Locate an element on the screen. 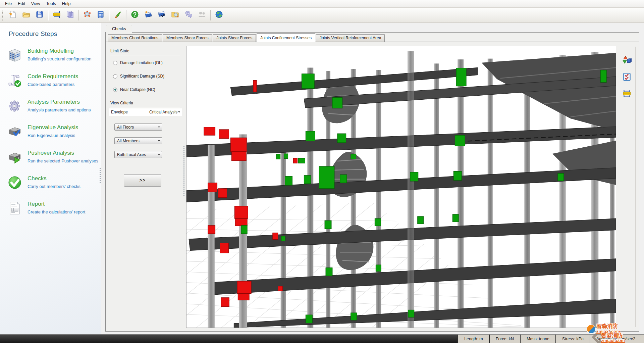 The height and width of the screenshot is (343, 644). panel-splitter is located at coordinates (184, 187).